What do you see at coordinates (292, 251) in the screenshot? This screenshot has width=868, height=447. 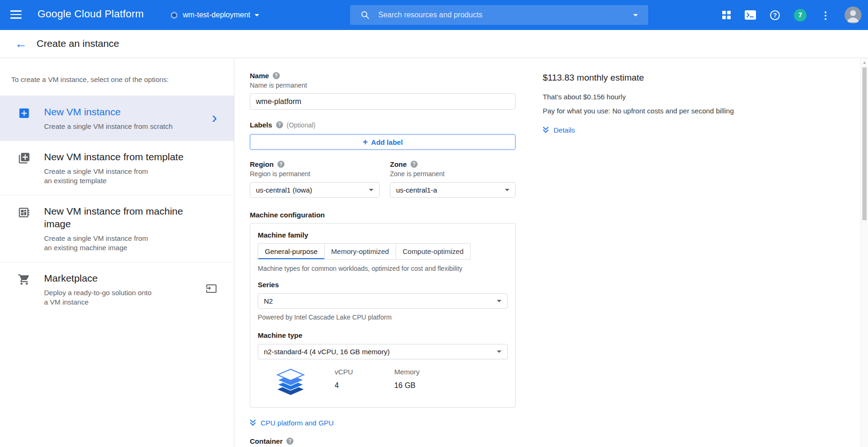 I see `tab-general-purpose: General-purpose` at bounding box center [292, 251].